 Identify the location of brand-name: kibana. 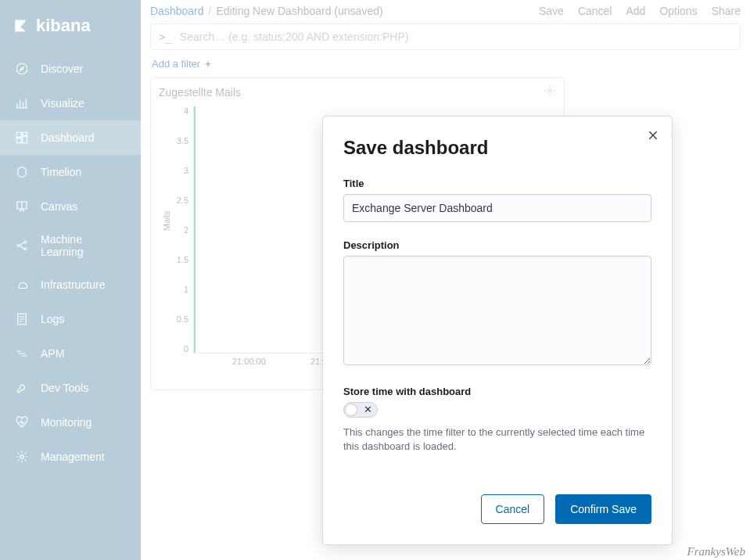
(63, 26).